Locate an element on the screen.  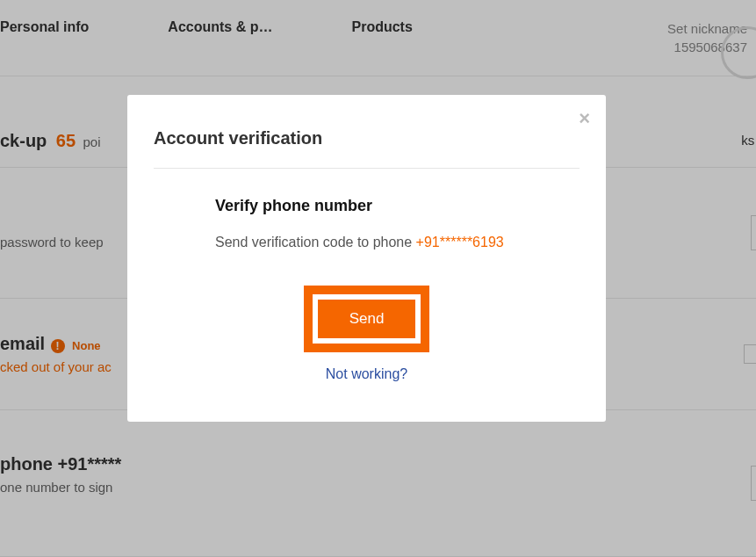
close-icon: × is located at coordinates (585, 119).